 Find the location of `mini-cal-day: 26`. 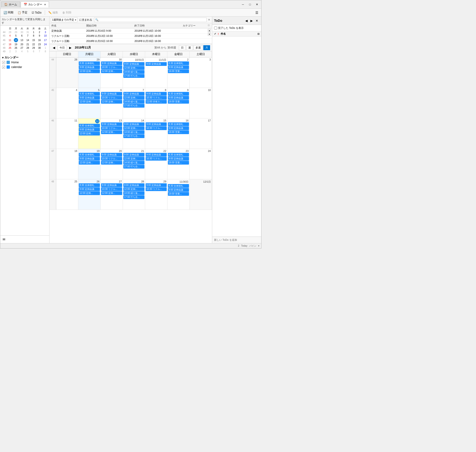

mini-cal-day: 26 is located at coordinates (16, 48).